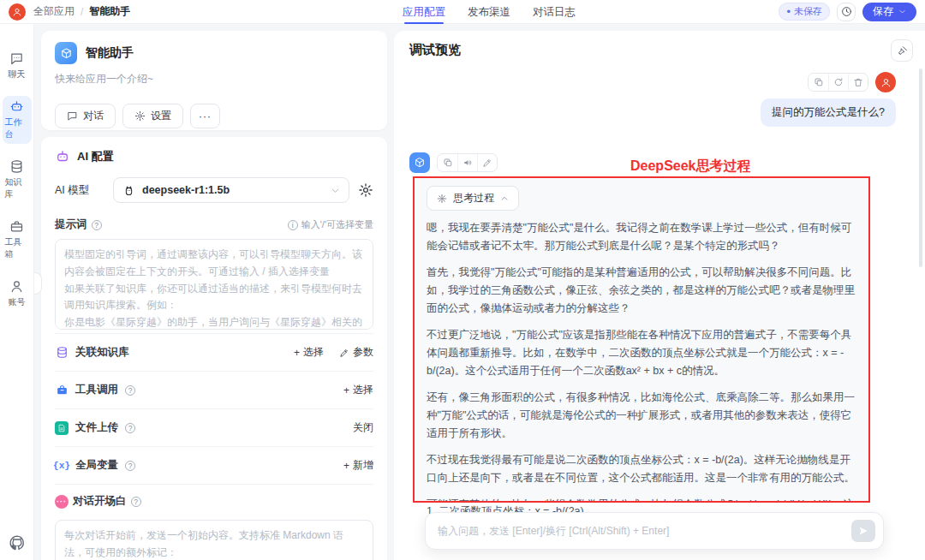 The height and width of the screenshot is (560, 925). Describe the element at coordinates (473, 199) in the screenshot. I see `thinking-toggle: 思考过程` at that location.